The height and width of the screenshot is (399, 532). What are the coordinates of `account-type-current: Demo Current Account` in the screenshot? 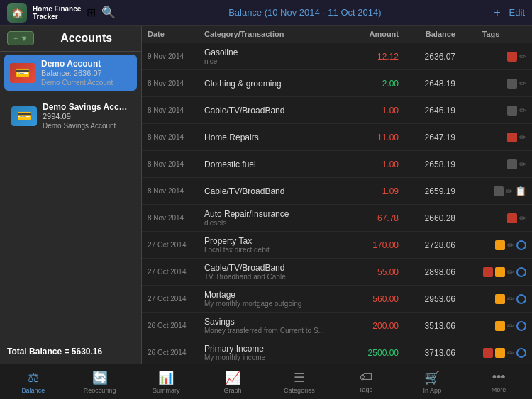 It's located at (87, 82).